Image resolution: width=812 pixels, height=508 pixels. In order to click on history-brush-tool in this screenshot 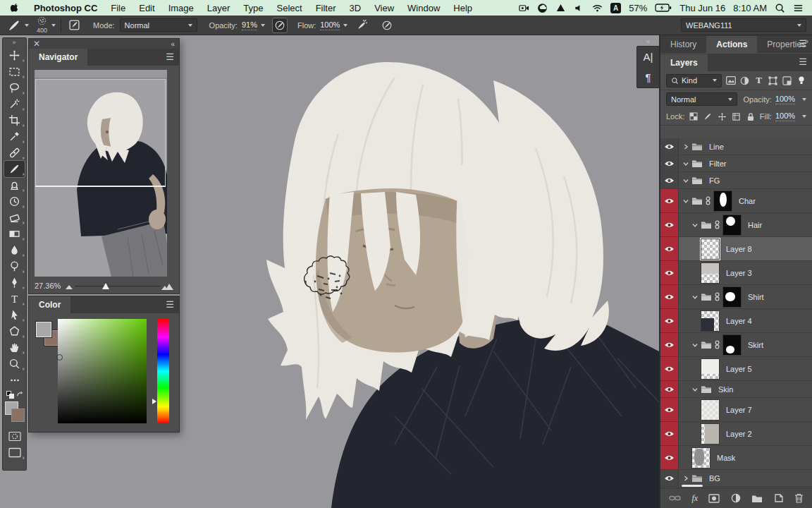, I will do `click(14, 202)`.